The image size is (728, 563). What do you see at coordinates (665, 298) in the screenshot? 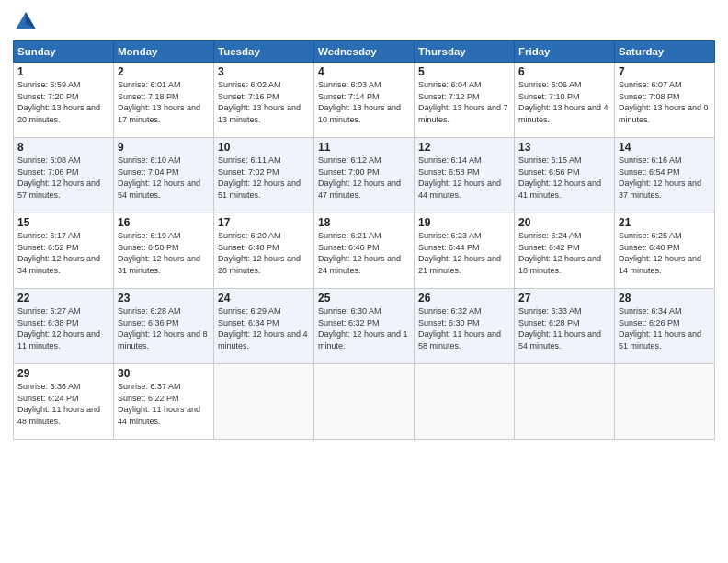
I see `day-number: 28` at bounding box center [665, 298].